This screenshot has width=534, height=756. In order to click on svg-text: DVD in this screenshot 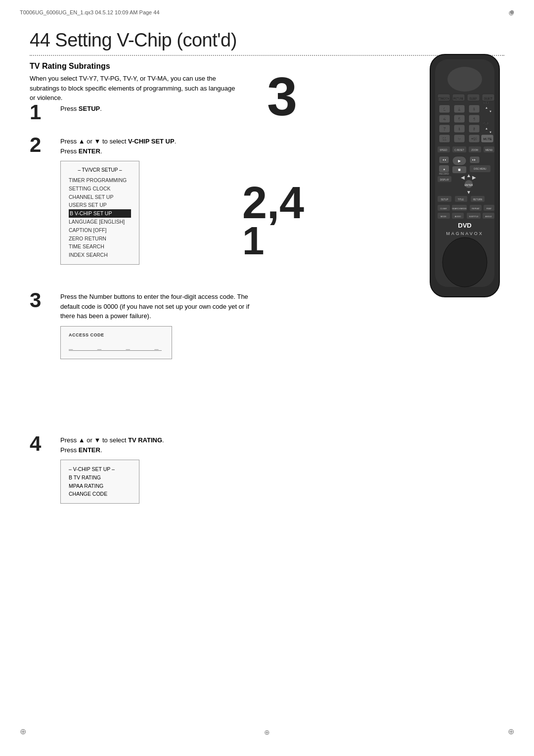, I will do `click(465, 226)`.